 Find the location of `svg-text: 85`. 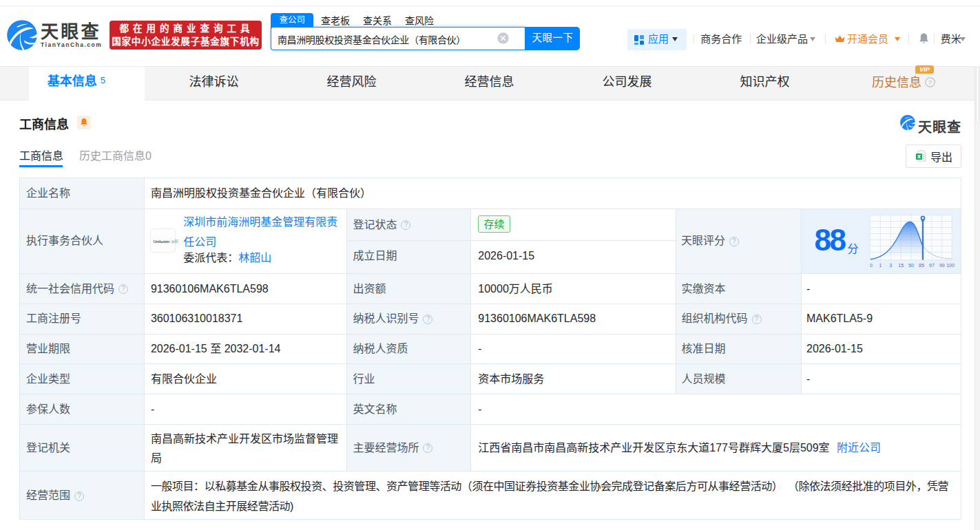

svg-text: 85 is located at coordinates (921, 266).